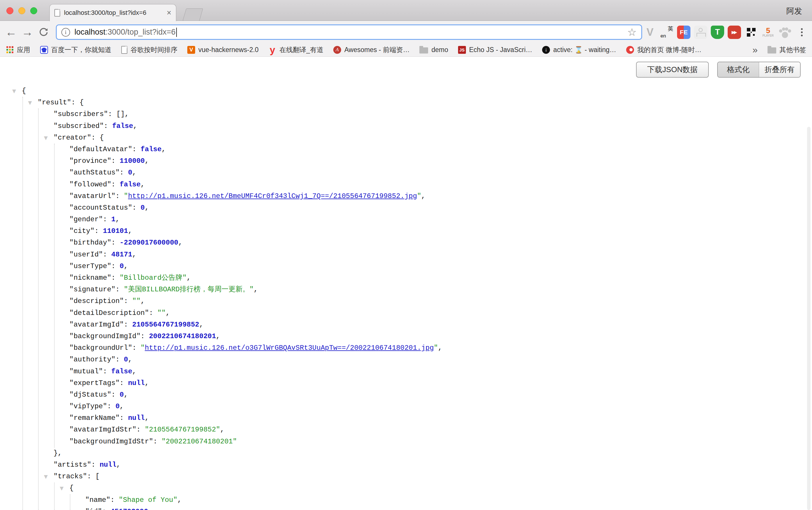 The height and width of the screenshot is (510, 812). I want to click on bookmark-item: 谷歌按时间排序, so click(149, 50).